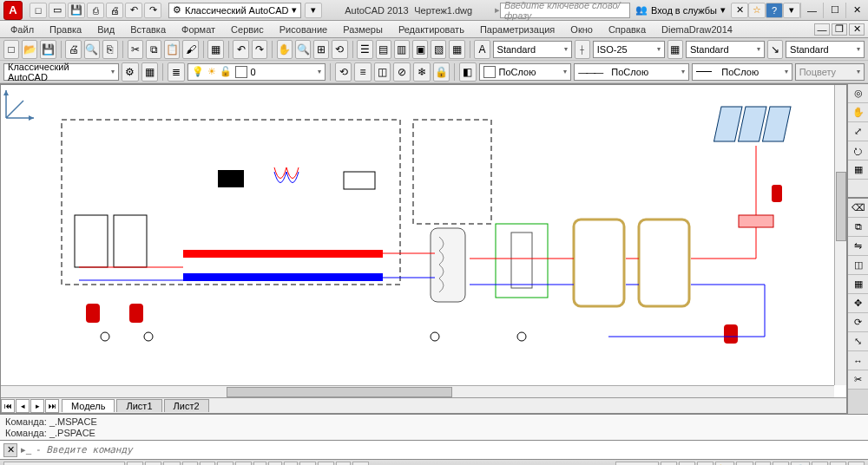 The image size is (868, 465). What do you see at coordinates (243, 463) in the screenshot?
I see `sb-otrack-icon: ∠` at bounding box center [243, 463].